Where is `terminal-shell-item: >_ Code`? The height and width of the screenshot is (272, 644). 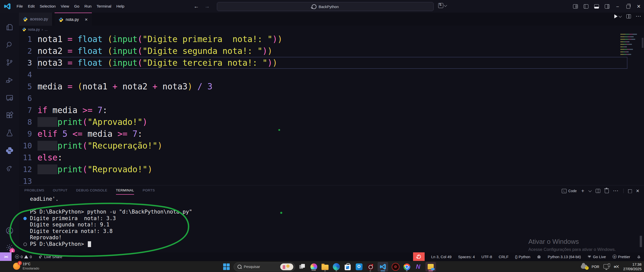 terminal-shell-item: >_ Code is located at coordinates (569, 191).